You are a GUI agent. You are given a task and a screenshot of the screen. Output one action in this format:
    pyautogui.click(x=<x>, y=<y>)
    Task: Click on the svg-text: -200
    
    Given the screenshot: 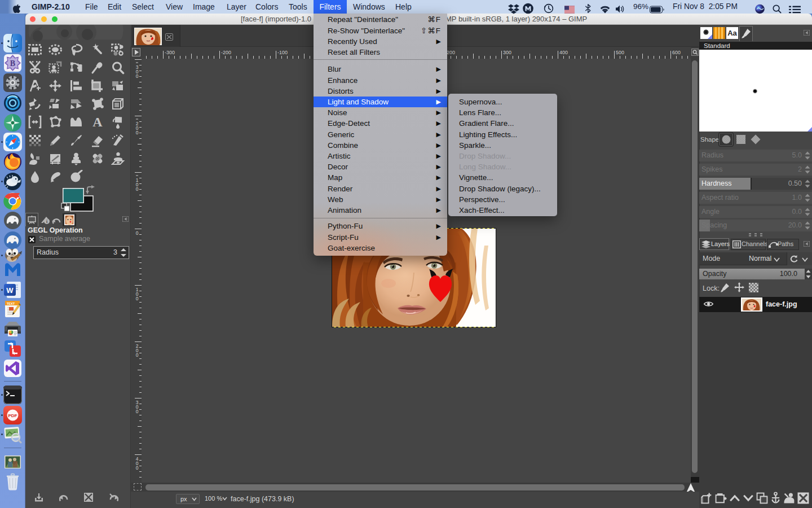 What is the action you would take?
    pyautogui.click(x=226, y=52)
    